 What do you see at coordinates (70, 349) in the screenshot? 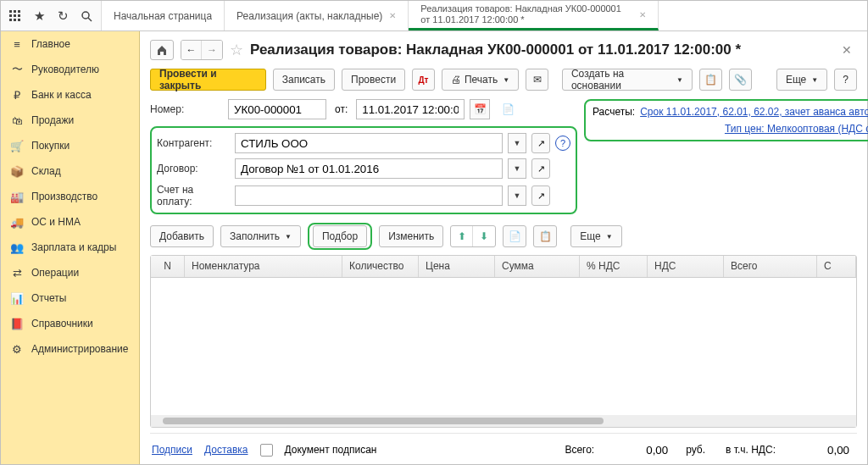
I see `sidebar-item-admin: ⚙Администрирование` at bounding box center [70, 349].